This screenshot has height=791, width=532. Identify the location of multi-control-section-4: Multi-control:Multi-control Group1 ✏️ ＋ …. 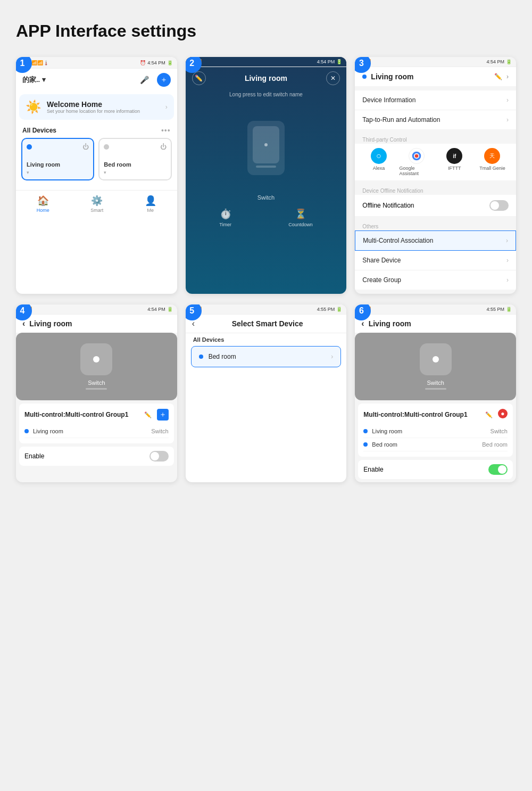
(97, 424).